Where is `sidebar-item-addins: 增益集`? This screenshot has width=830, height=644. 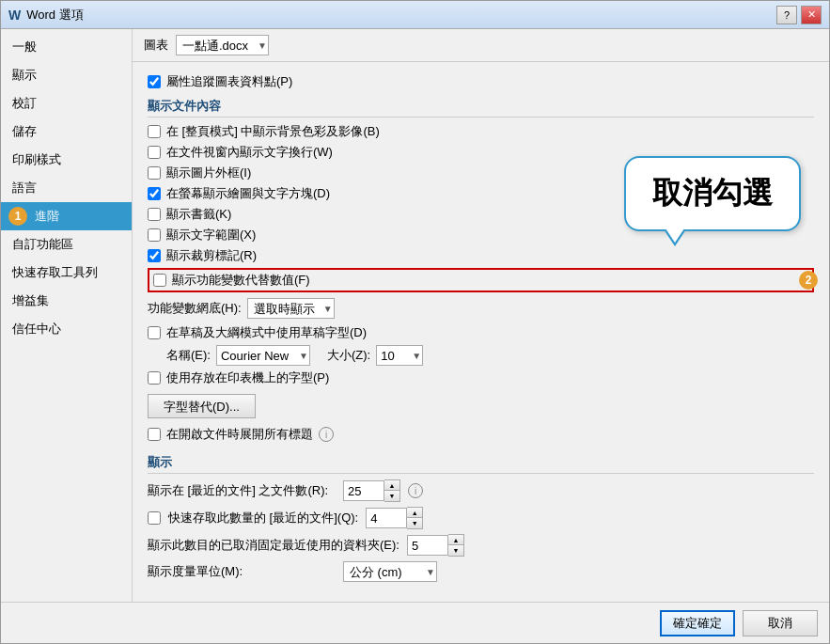 sidebar-item-addins: 增益集 is located at coordinates (66, 301).